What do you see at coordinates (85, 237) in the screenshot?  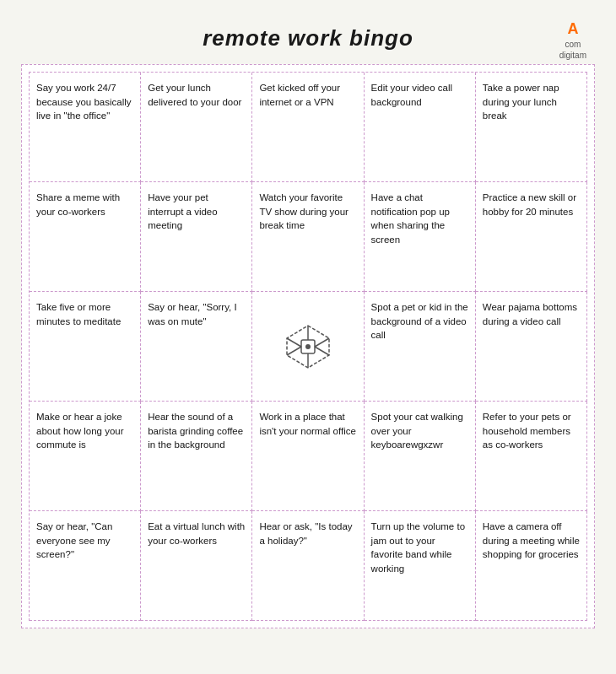 I see `bingo-cell-5: Share a meme with your co-workers` at bounding box center [85, 237].